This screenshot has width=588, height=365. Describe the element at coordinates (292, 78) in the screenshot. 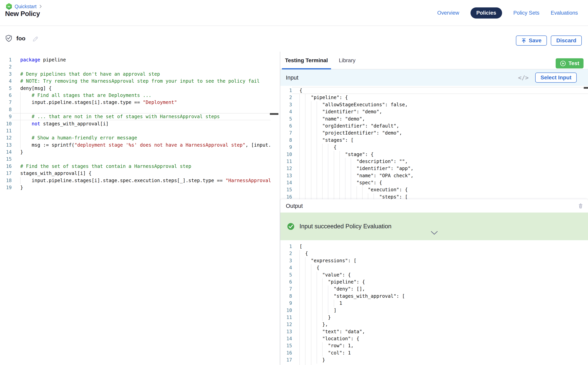

I see `input-title: Input` at that location.